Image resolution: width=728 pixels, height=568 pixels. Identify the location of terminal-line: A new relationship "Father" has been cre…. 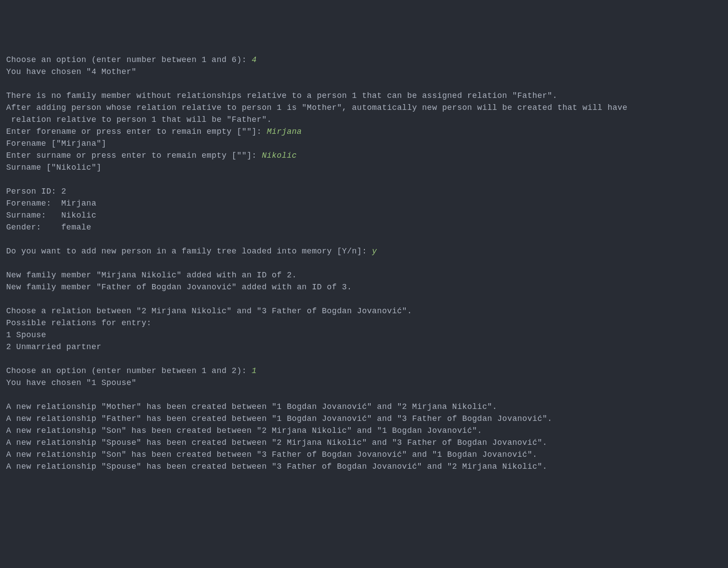
(364, 419).